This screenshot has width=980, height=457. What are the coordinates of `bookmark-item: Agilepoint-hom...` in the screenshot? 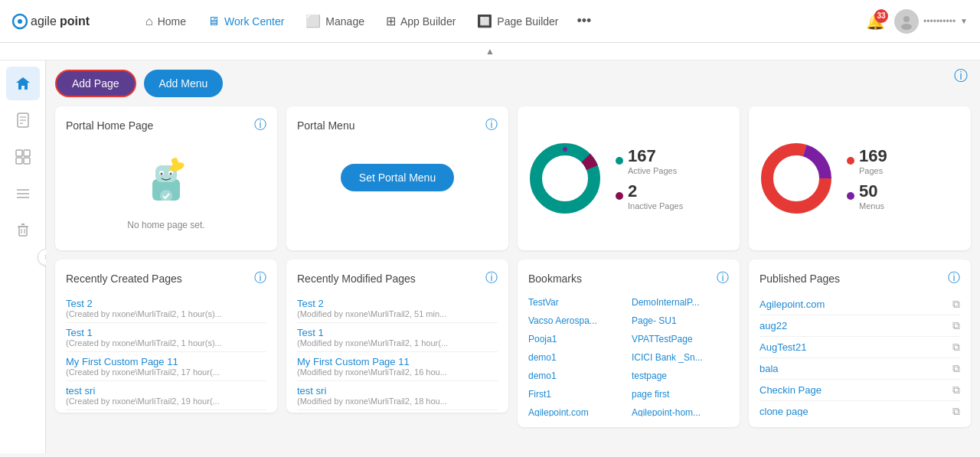 It's located at (680, 410).